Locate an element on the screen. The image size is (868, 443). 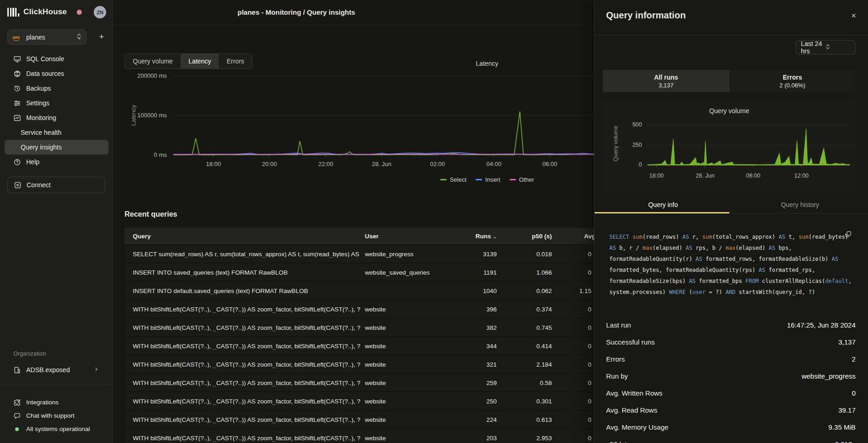
tab-latency: Latency is located at coordinates (199, 61).